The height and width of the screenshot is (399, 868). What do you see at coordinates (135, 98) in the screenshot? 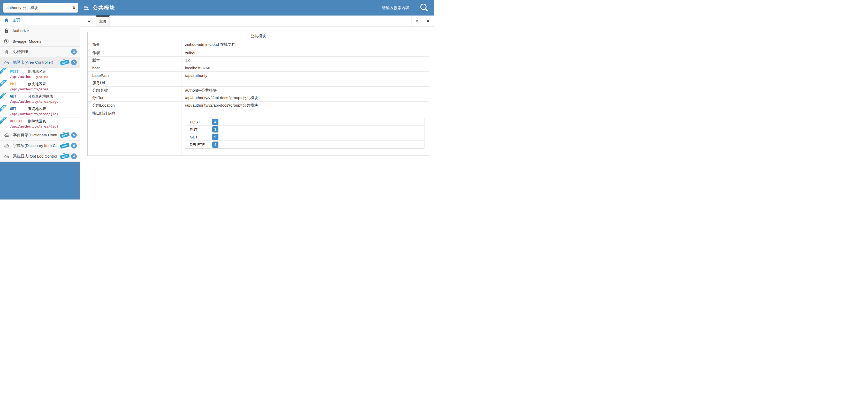
I see `row-label: 分组url` at bounding box center [135, 98].